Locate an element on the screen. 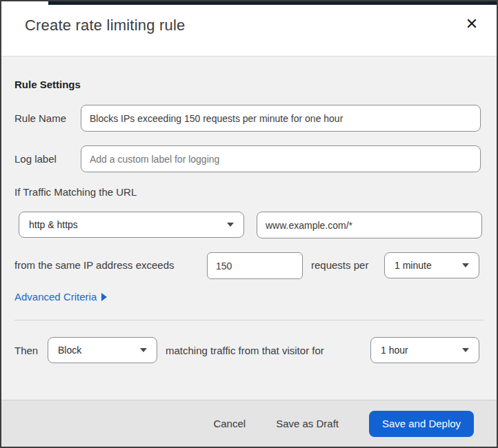  scheme-select-value: http & https is located at coordinates (54, 225).